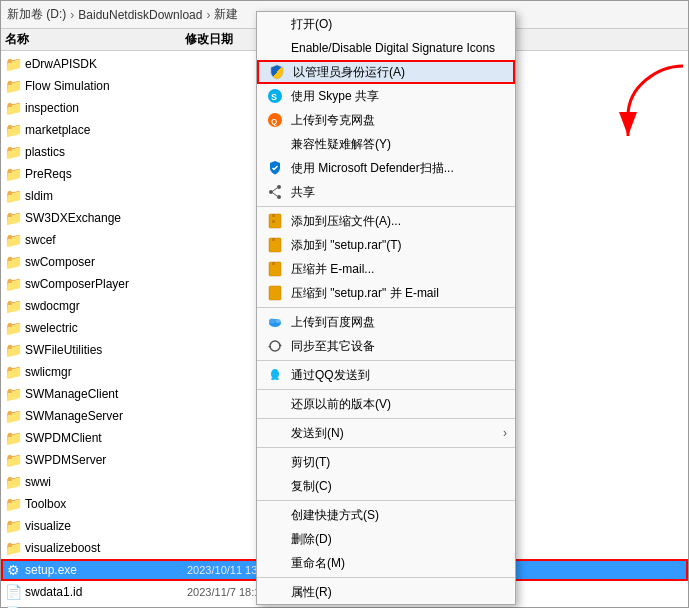 The height and width of the screenshot is (608, 689). Describe the element at coordinates (106, 64) in the screenshot. I see `file-name: eDrwAPISDK` at that location.